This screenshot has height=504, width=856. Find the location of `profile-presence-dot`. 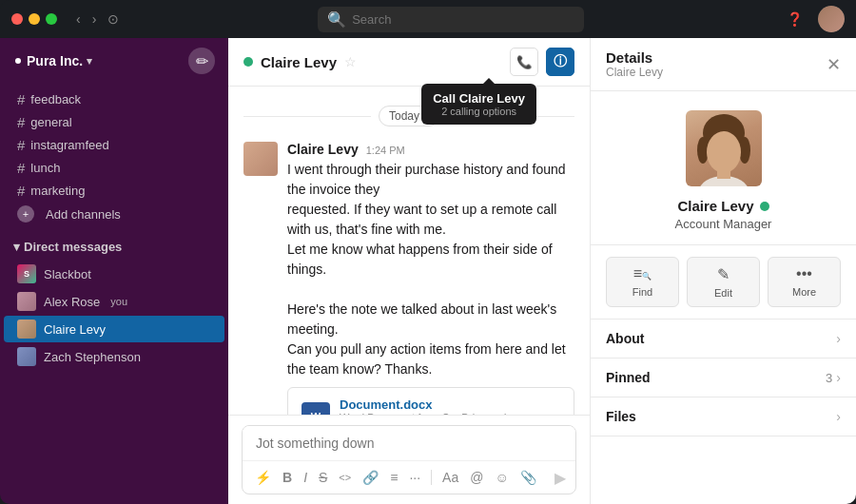

profile-presence-dot is located at coordinates (765, 206).